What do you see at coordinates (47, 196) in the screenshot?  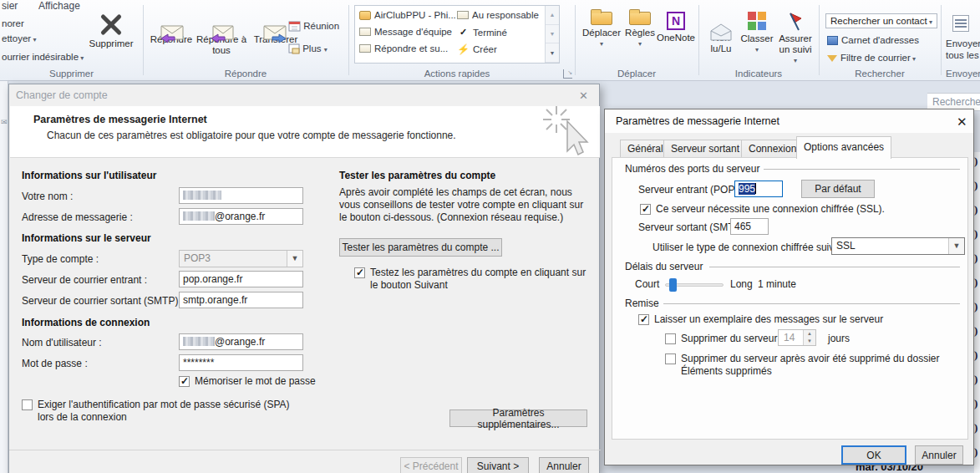 I see `name-label: Votre nom :` at bounding box center [47, 196].